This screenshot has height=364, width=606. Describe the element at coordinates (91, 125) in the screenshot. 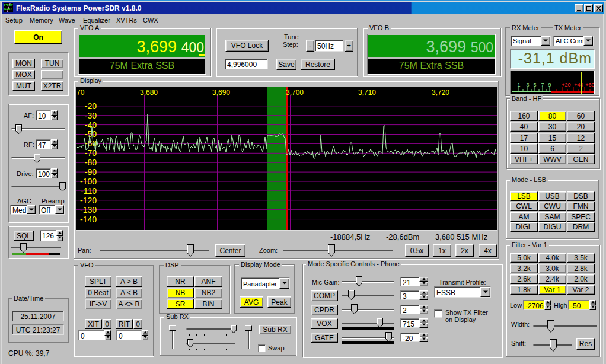

I see `svg-text: -40` at that location.